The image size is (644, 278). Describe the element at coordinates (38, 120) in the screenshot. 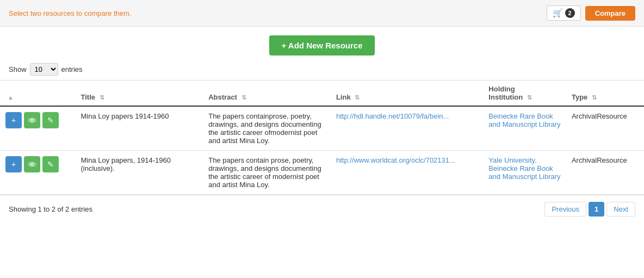

I see `action-buttons-0: + ✎` at that location.